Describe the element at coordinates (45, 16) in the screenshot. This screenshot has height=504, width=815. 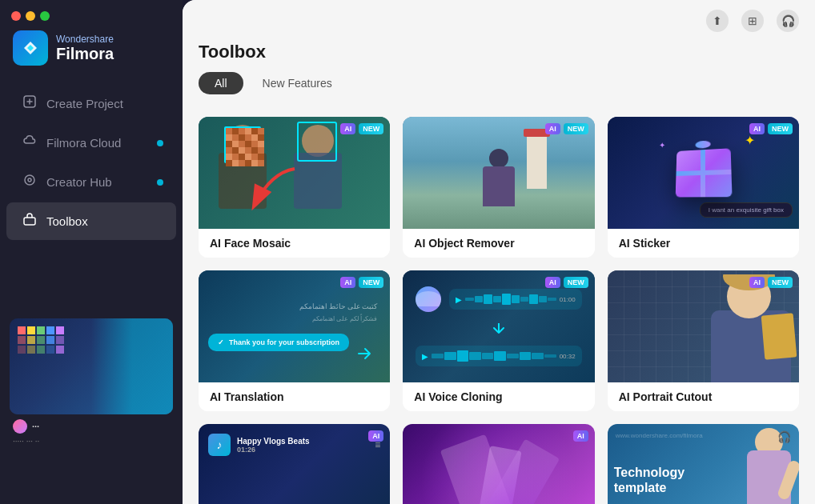
I see `maximize-button` at that location.